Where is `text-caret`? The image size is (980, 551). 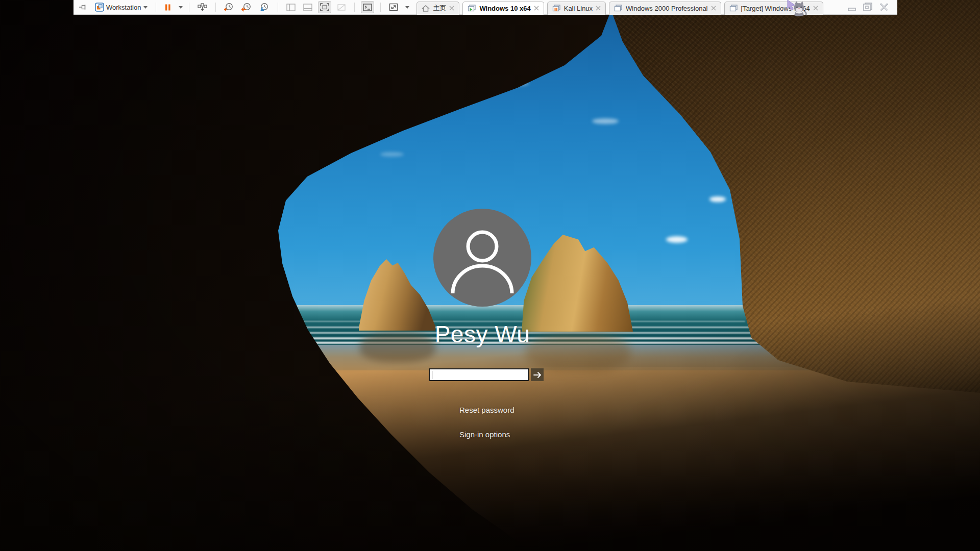
text-caret is located at coordinates (432, 375).